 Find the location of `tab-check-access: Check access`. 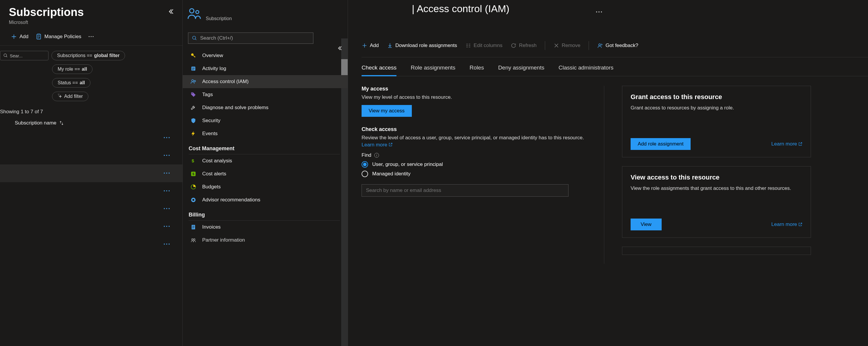

tab-check-access: Check access is located at coordinates (379, 70).